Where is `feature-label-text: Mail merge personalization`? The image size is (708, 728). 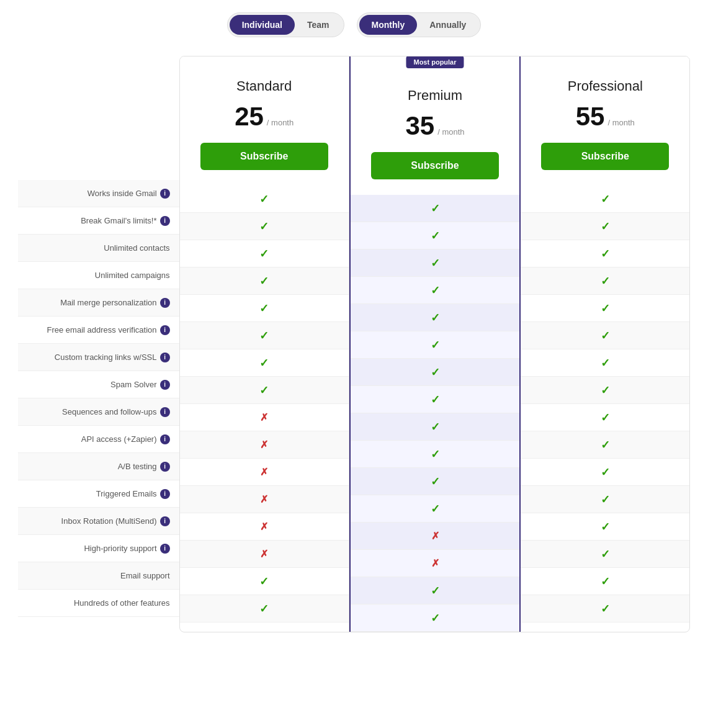
feature-label-text: Mail merge personalization is located at coordinates (108, 303).